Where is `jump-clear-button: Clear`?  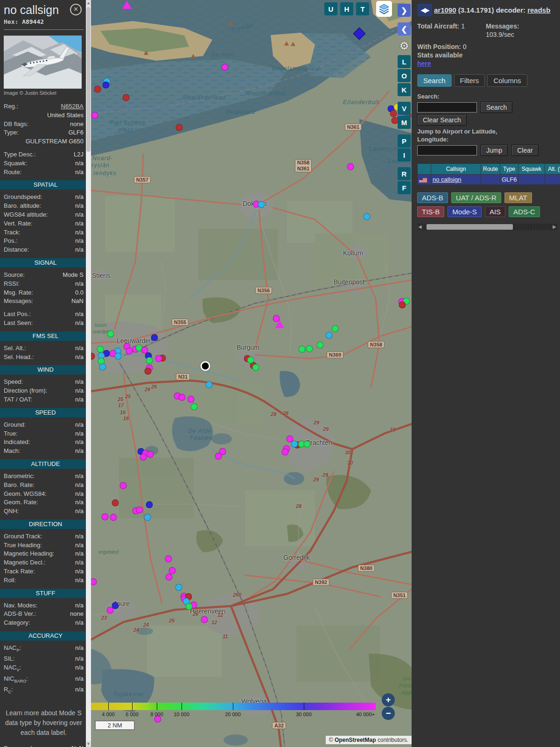
jump-clear-button: Clear is located at coordinates (525, 150).